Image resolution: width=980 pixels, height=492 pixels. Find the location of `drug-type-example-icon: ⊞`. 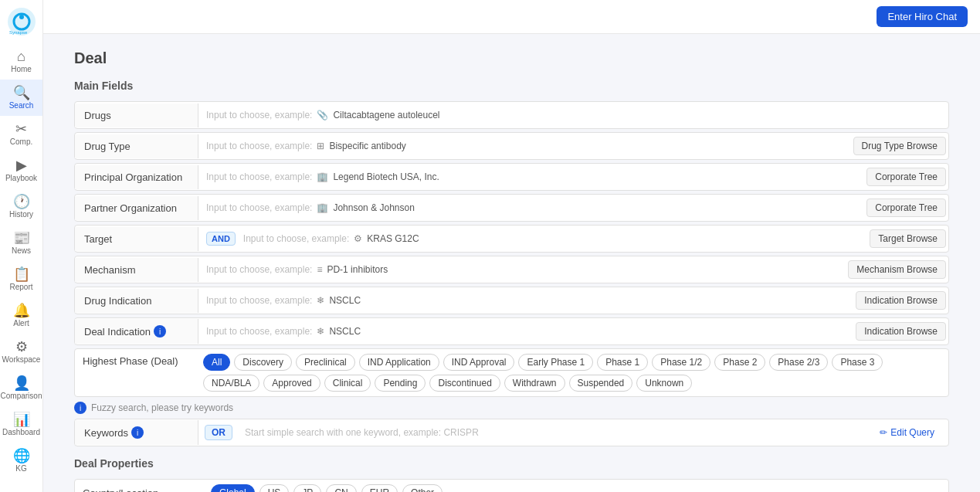

drug-type-example-icon: ⊞ is located at coordinates (320, 146).